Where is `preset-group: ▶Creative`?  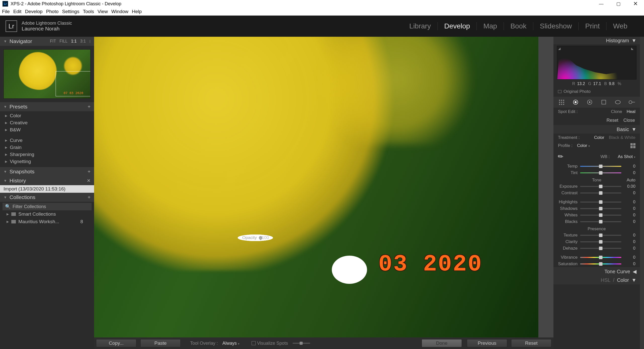 preset-group: ▶Creative is located at coordinates (47, 123).